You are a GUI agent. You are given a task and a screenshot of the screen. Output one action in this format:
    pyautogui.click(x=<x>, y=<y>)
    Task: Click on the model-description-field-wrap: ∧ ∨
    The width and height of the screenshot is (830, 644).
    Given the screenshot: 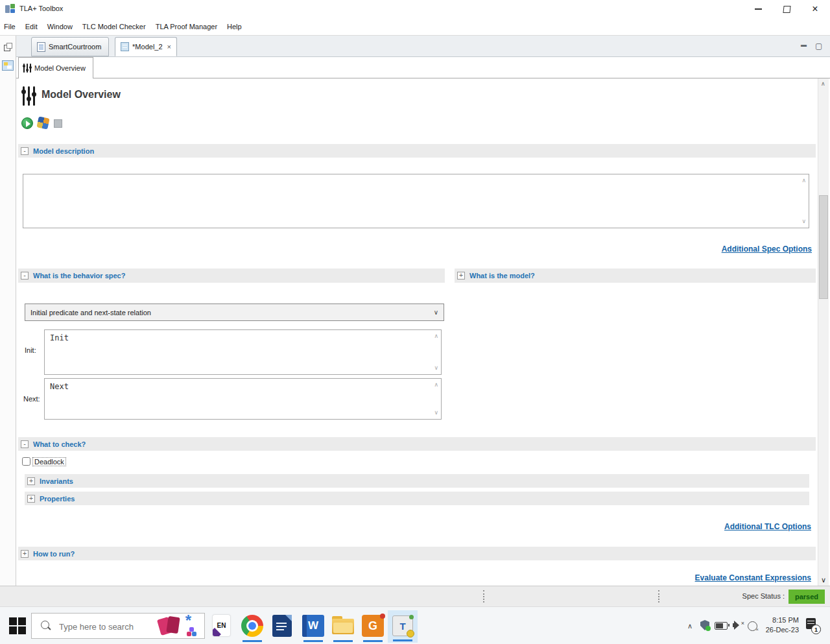 What is the action you would take?
    pyautogui.click(x=416, y=201)
    